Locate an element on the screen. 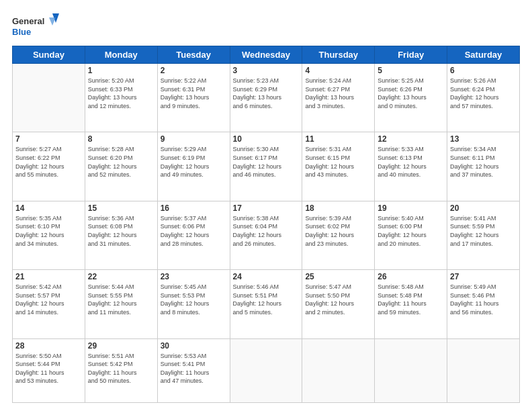  weekday-header-thursday: Thursday is located at coordinates (339, 55).